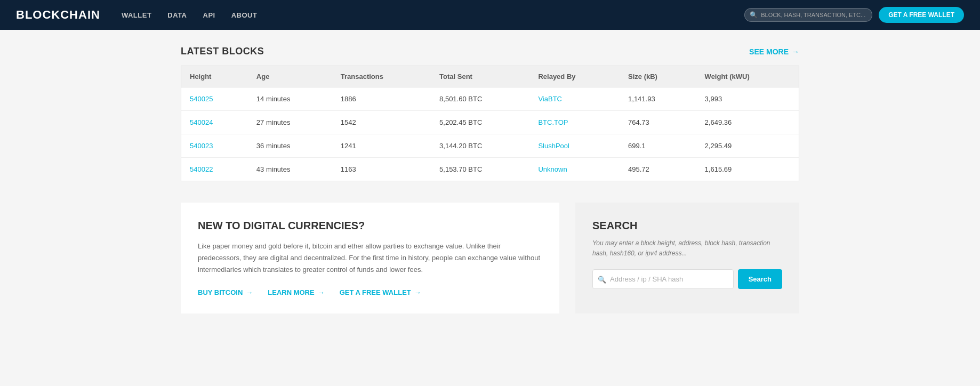 The width and height of the screenshot is (980, 386). Describe the element at coordinates (382, 99) in the screenshot. I see `cell-transactions: 1886` at that location.